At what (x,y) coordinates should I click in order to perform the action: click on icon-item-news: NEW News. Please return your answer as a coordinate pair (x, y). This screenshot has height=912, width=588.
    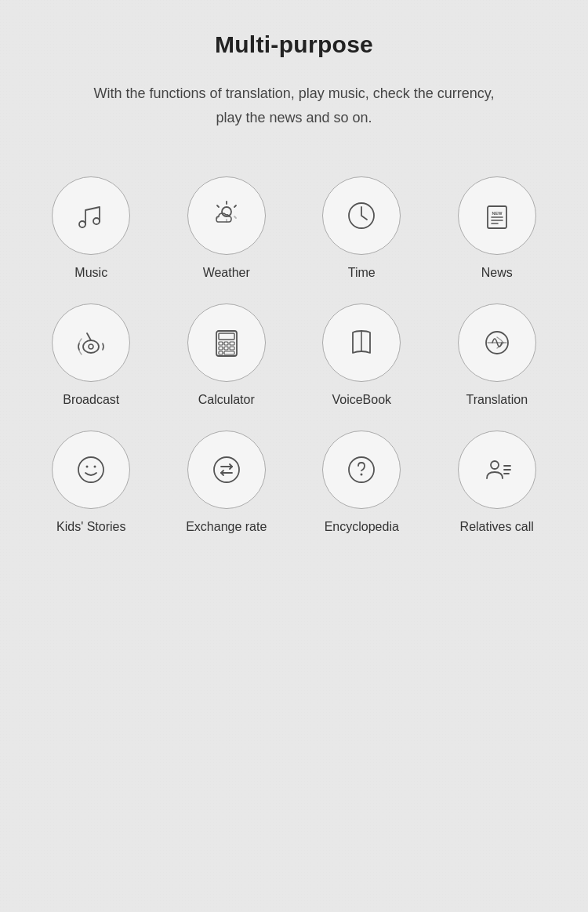
    Looking at the image, I should click on (497, 228).